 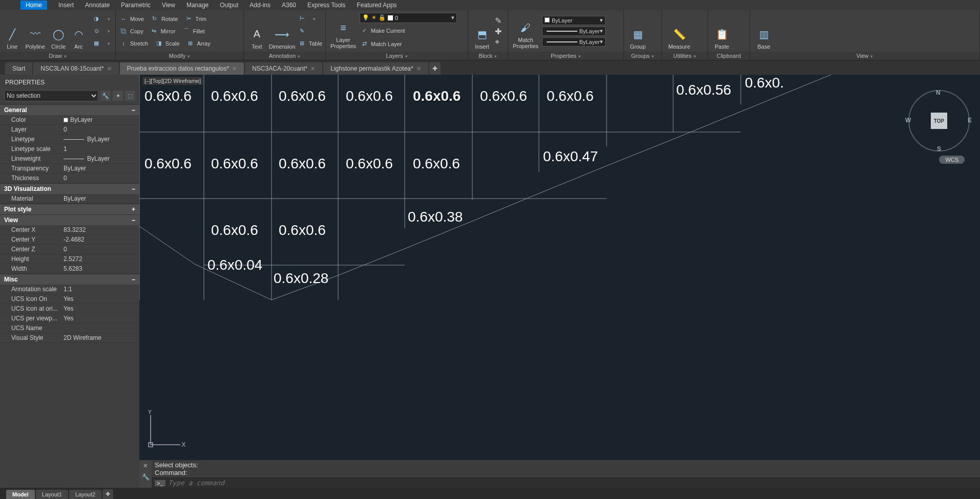 What do you see at coordinates (260, 5) in the screenshot?
I see `menu-add-ins: Add-ins` at bounding box center [260, 5].